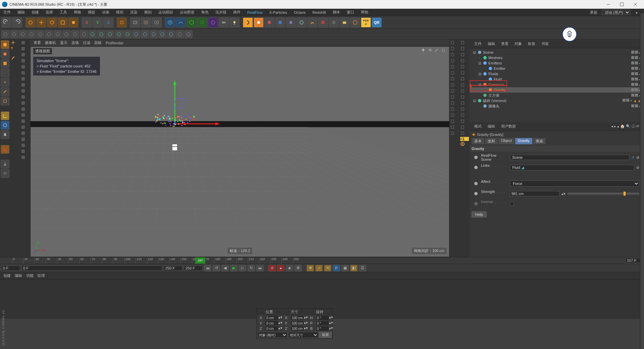 Image resolution: width=644 pixels, height=349 pixels. I want to click on menu-X-Particles: X-Particles, so click(278, 12).